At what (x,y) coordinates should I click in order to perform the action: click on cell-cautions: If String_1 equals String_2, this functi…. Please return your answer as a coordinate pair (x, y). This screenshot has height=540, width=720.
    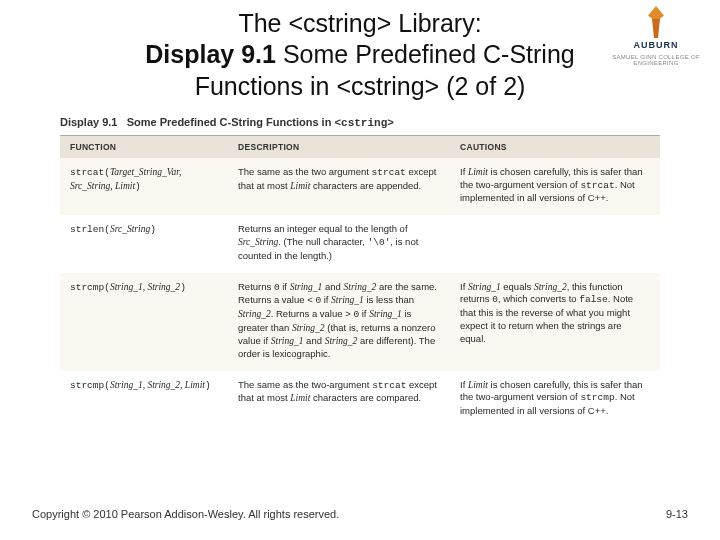
    Looking at the image, I should click on (555, 322).